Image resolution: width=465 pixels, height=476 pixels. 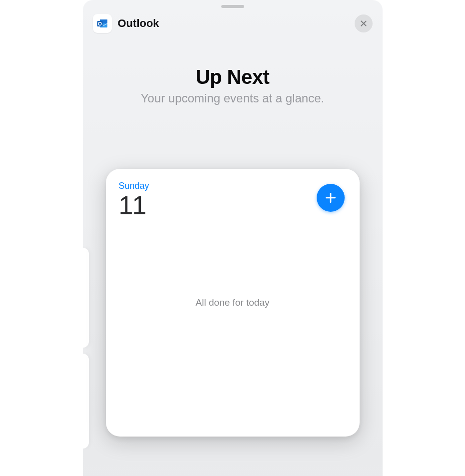 I want to click on page-title: Up Next, so click(x=233, y=77).